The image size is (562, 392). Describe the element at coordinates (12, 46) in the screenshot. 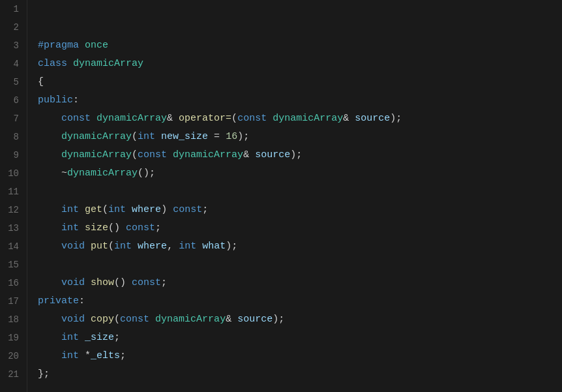

I see `line-number: 3` at that location.